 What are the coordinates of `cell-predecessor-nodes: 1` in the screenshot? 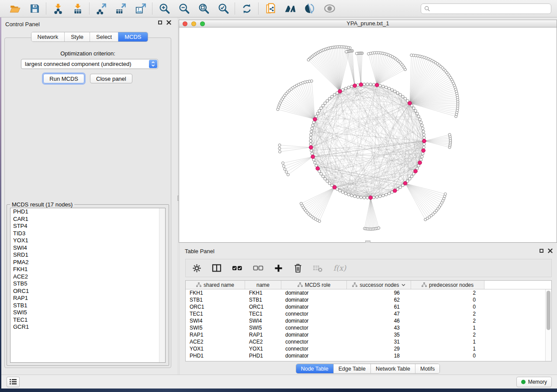 It's located at (448, 328).